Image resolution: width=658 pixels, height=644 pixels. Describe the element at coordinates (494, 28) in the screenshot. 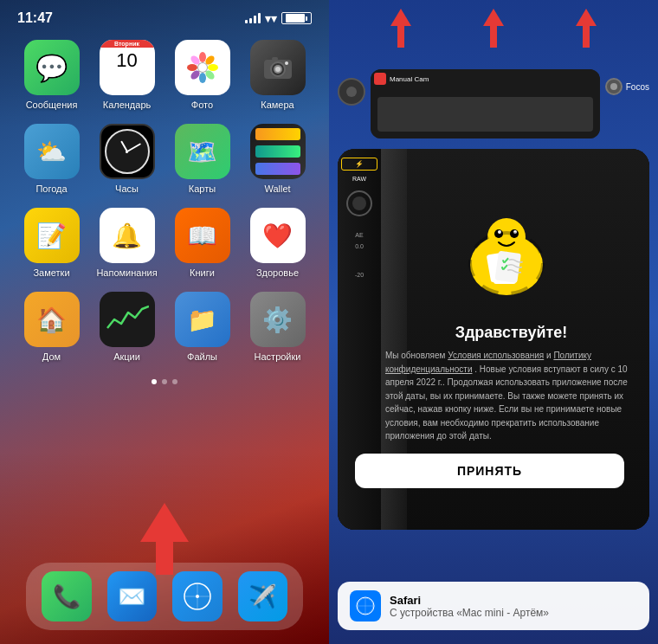

I see `arrow-center` at that location.